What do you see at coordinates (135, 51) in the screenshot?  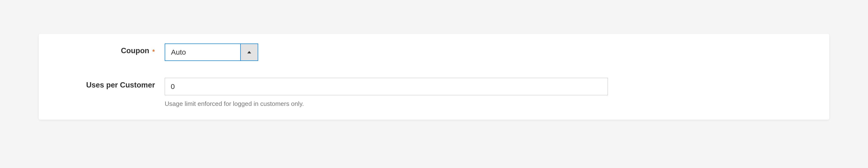 I see `coupon-label: Coupon` at bounding box center [135, 51].